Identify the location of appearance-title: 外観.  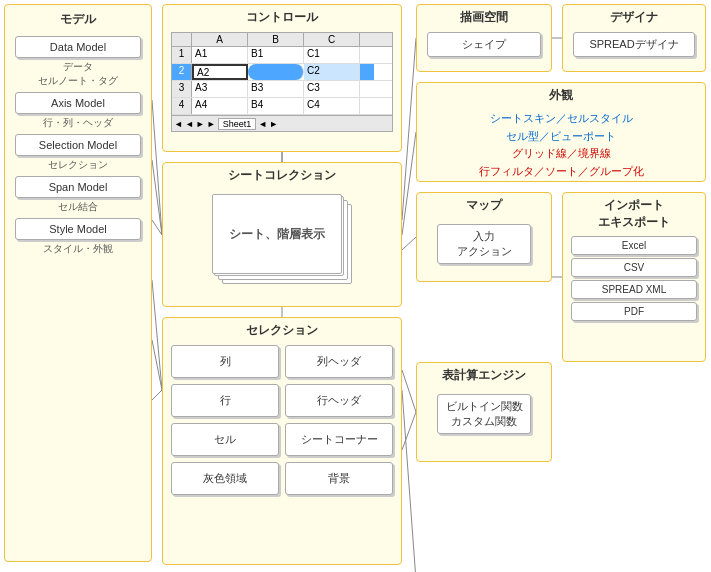
(561, 94).